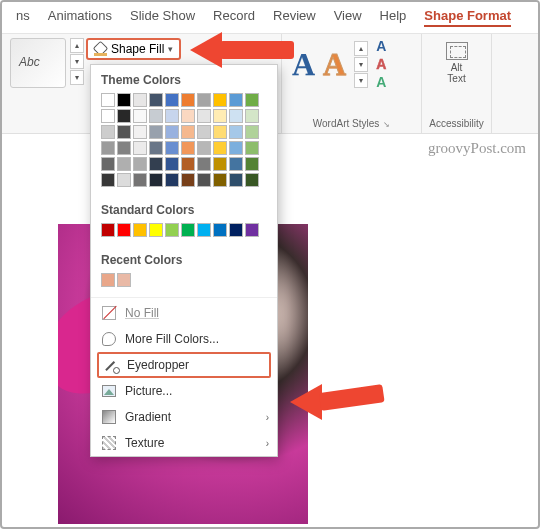 The width and height of the screenshot is (540, 529). What do you see at coordinates (184, 443) in the screenshot?
I see `texture-fill-item: Texture ›` at bounding box center [184, 443].